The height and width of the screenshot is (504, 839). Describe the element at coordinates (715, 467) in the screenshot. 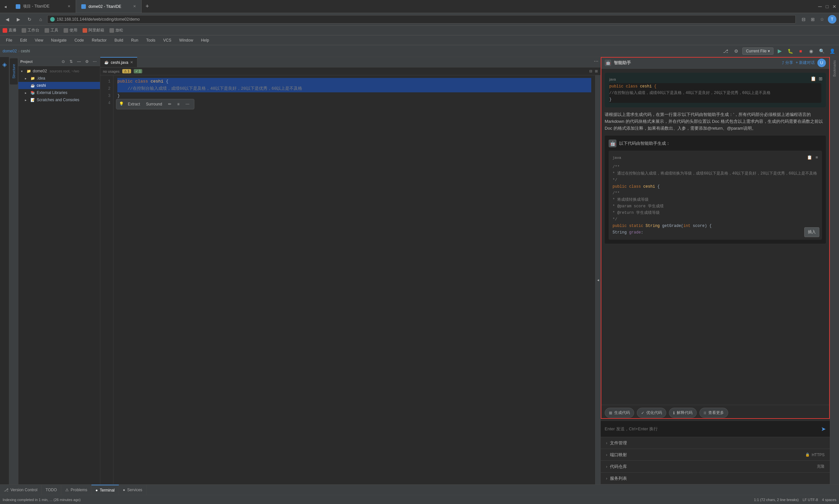

I see `code-repo-section: › 代码仓库 克隆` at that location.